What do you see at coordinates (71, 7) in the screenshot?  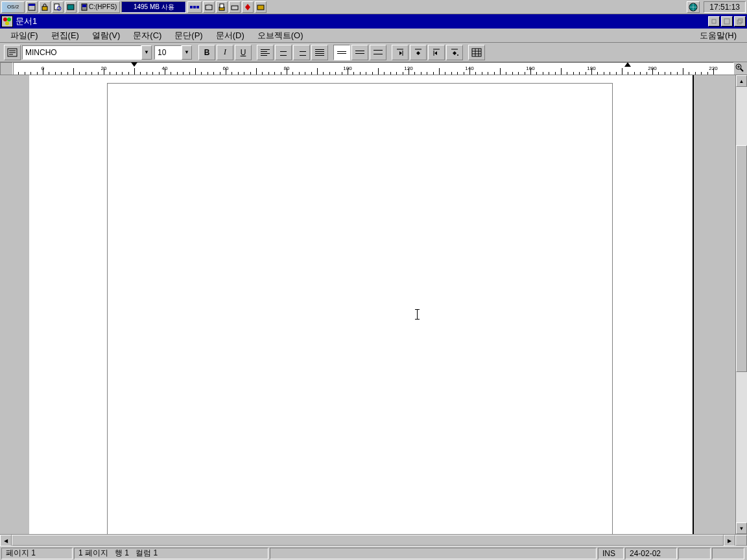 I see `taskbar-app-icon` at bounding box center [71, 7].